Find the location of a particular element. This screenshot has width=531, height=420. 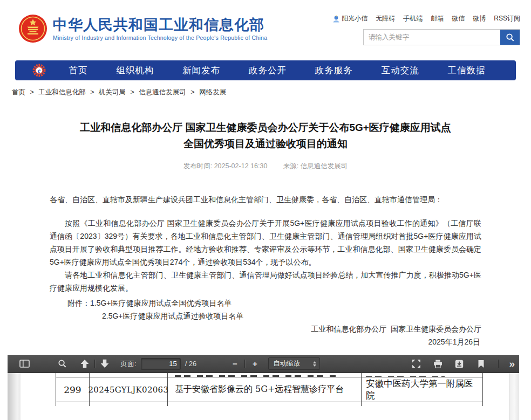

sidebar-toggle-button is located at coordinates (24, 364).